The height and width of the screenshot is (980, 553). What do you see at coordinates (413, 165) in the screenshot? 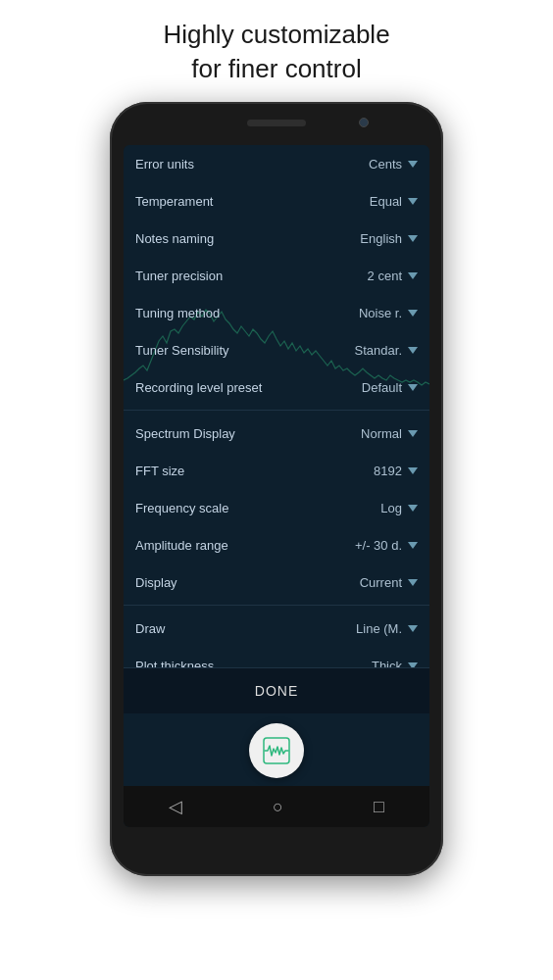
I see `dropdown-arrow-error-units` at bounding box center [413, 165].